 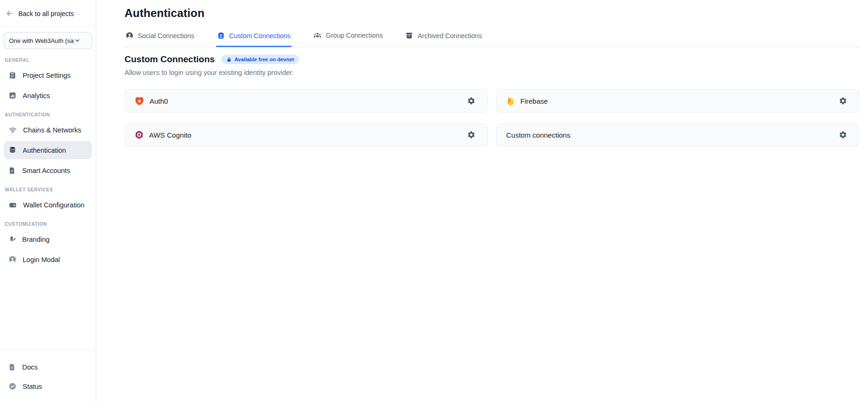 What do you see at coordinates (48, 188) in the screenshot?
I see `section-label-wallet-services: WALLET SERVICES` at bounding box center [48, 188].